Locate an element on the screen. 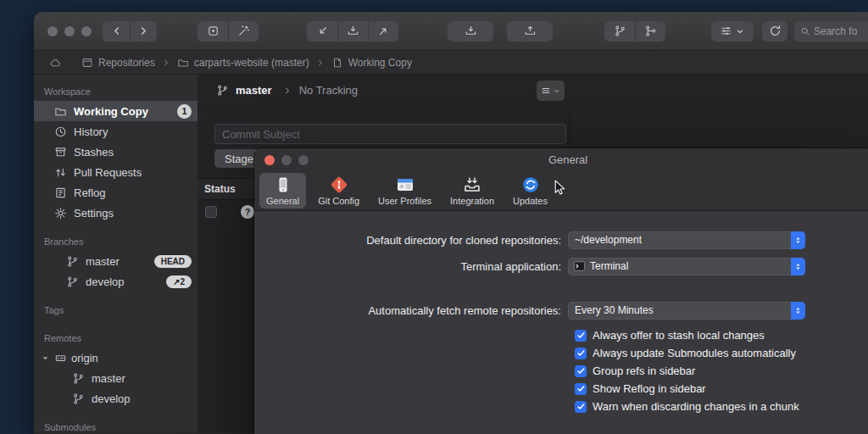  commit-button is located at coordinates (213, 31).